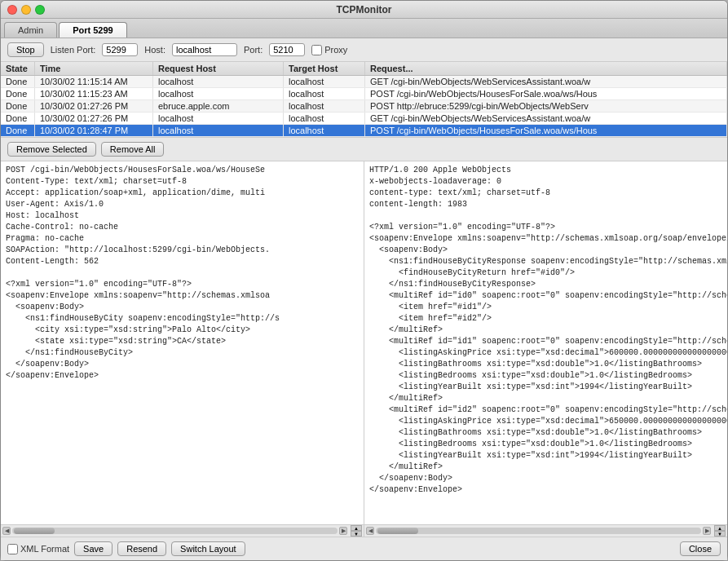 The image size is (728, 561). What do you see at coordinates (700, 549) in the screenshot?
I see `bottom-bar-right: Close` at bounding box center [700, 549].